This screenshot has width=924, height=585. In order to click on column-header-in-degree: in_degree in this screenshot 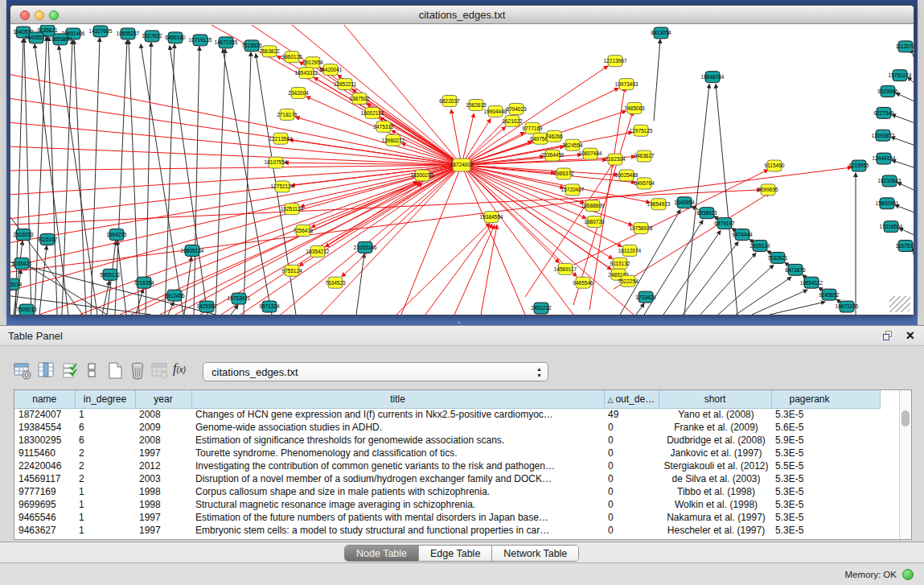, I will do `click(105, 399)`.